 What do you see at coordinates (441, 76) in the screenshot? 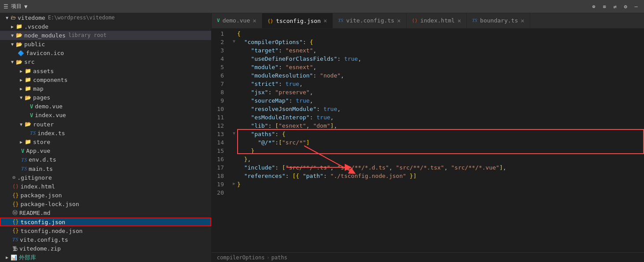
I see `line-content-6: "moduleResolution": "node",` at bounding box center [441, 76].